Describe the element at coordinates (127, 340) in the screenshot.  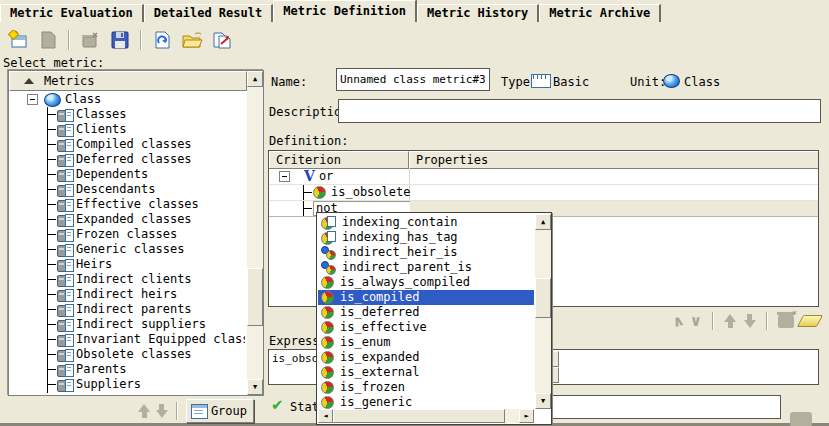
I see `tree-item: Invariant Equipped classes` at that location.